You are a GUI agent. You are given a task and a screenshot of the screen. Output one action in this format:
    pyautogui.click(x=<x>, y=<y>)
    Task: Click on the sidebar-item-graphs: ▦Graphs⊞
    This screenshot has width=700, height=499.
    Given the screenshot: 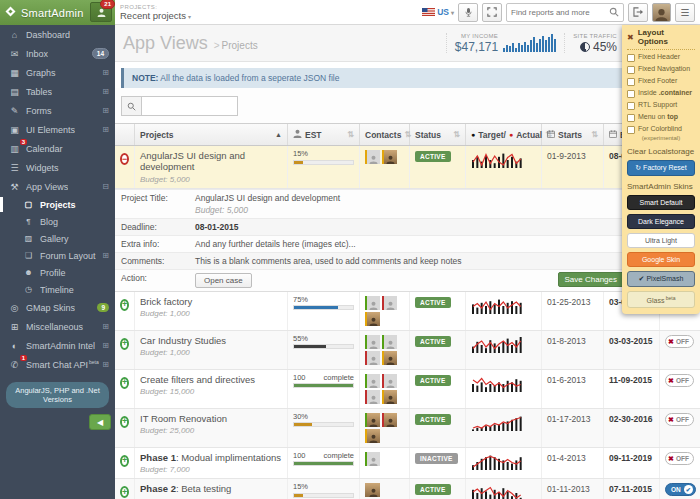 What is the action you would take?
    pyautogui.click(x=58, y=72)
    